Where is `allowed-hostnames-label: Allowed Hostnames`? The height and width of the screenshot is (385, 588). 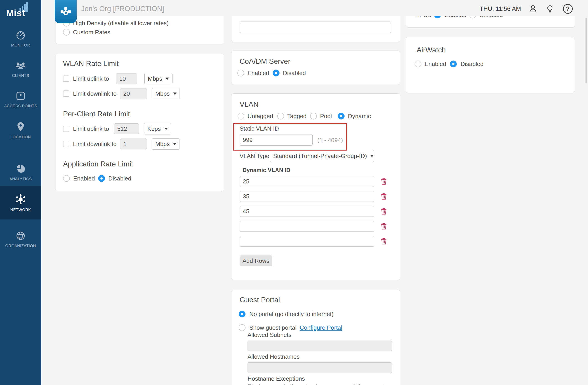
allowed-hostnames-label: Allowed Hostnames is located at coordinates (274, 357).